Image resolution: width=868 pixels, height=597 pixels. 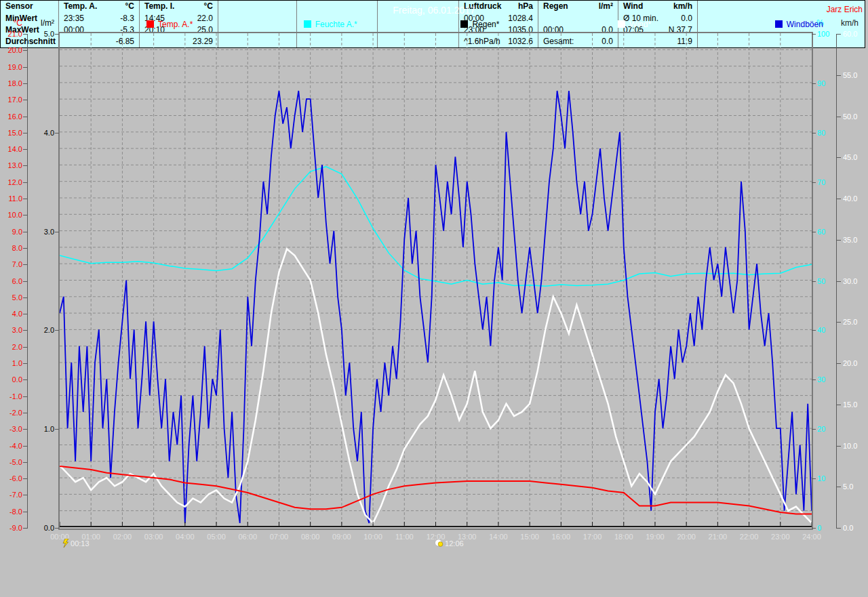 What do you see at coordinates (11, 282) in the screenshot?
I see `temp-tick-label: 6.0` at bounding box center [11, 282].